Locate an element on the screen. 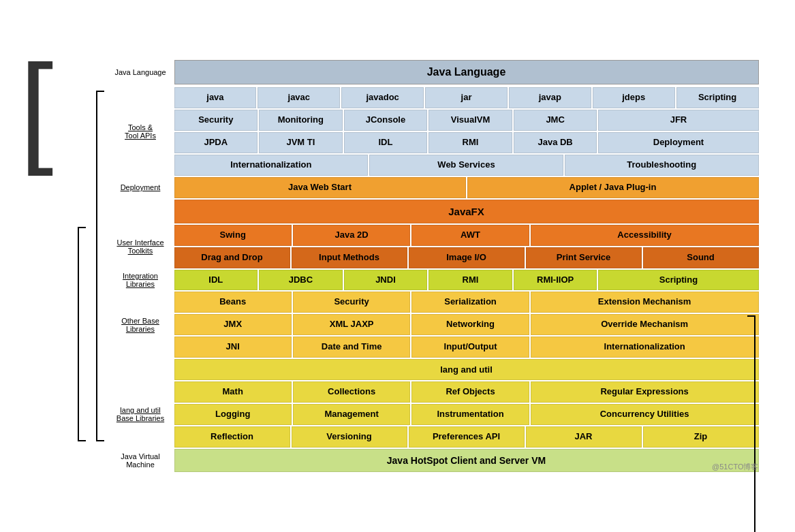 This screenshot has height=532, width=795. cell-troubleshooting: Troubleshooting is located at coordinates (662, 165).